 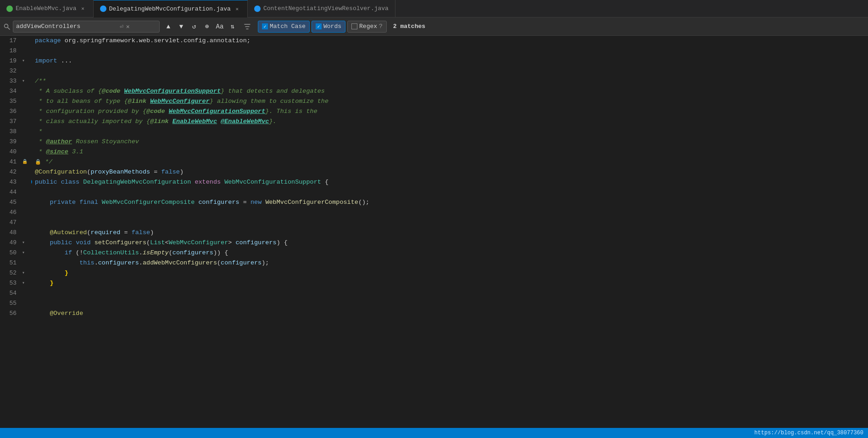 What do you see at coordinates (450, 41) in the screenshot?
I see `code-line-17: package org.springframework.web.servlet.…` at bounding box center [450, 41].